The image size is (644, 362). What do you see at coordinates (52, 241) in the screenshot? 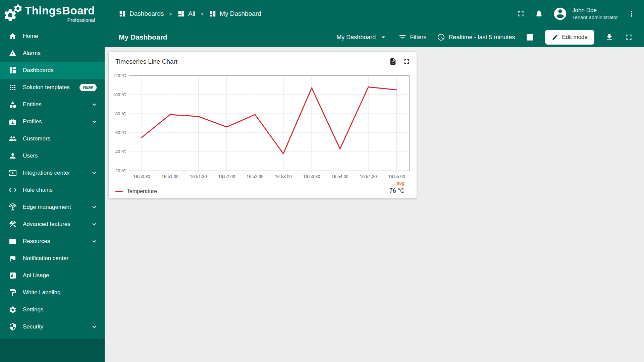
I see `sidebar-item-resources: Resources` at bounding box center [52, 241].